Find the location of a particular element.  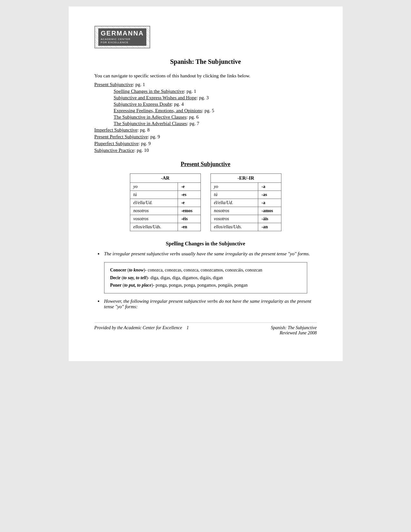

table-row: vosotros -áis is located at coordinates (246, 219).